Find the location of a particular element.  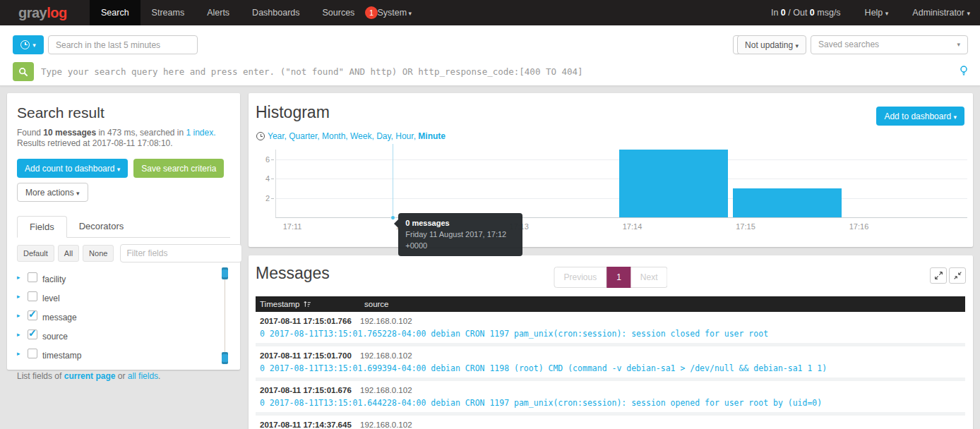

resolution-day: Day is located at coordinates (383, 136).